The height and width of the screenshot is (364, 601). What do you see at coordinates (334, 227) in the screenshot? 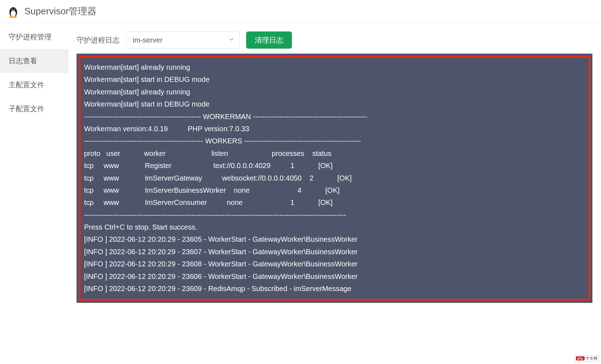
I see `log-line: Press Ctrl+C to stop. Start success.` at bounding box center [334, 227].